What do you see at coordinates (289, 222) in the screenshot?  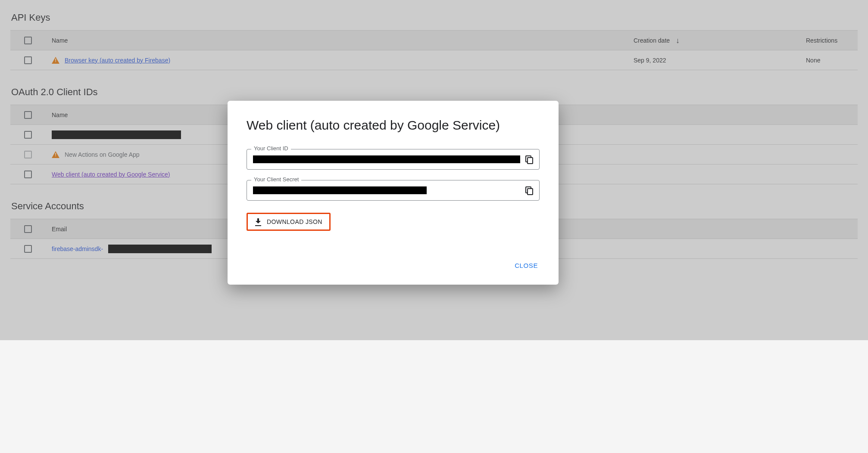 I see `download-json-button: DOWNLOAD JSON` at bounding box center [289, 222].